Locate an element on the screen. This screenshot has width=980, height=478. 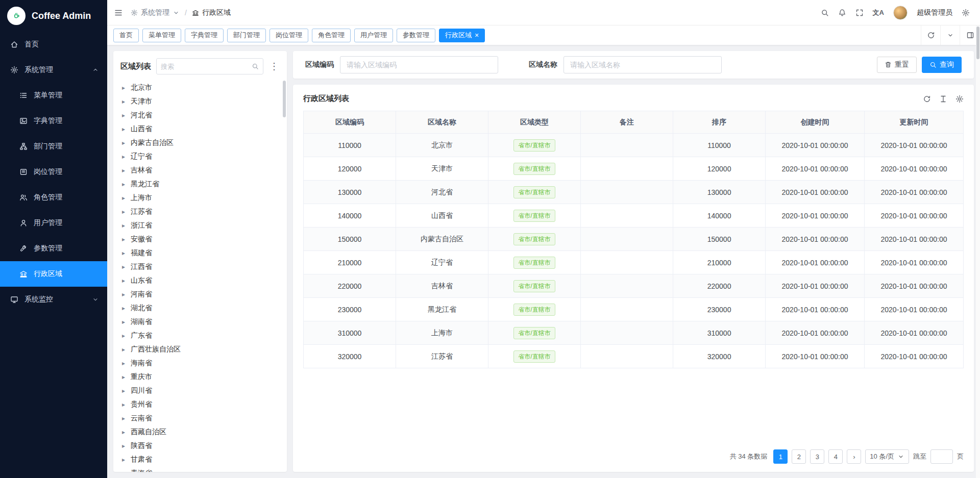
tree-item: ▸ 广东省 is located at coordinates (200, 336).